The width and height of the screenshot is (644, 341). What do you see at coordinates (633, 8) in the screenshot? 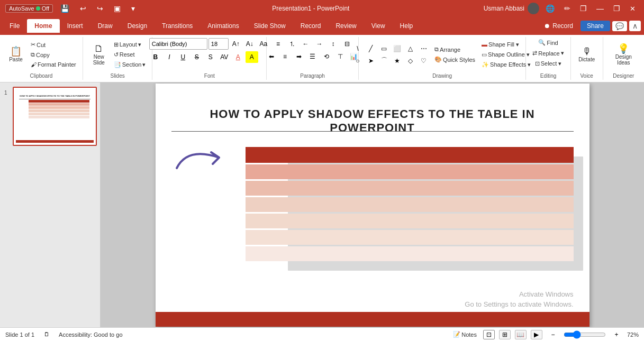
I see `close-button: ✕` at bounding box center [633, 8].